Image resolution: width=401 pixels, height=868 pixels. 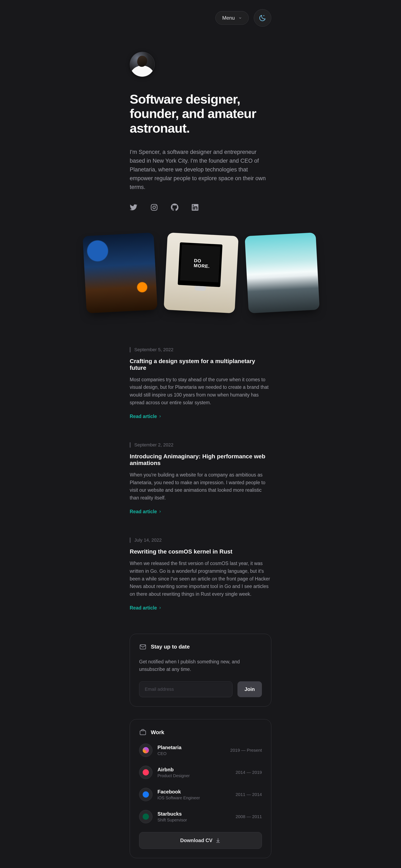 I want to click on hero-title: Software designer, founder, and amateur …, so click(x=201, y=114).